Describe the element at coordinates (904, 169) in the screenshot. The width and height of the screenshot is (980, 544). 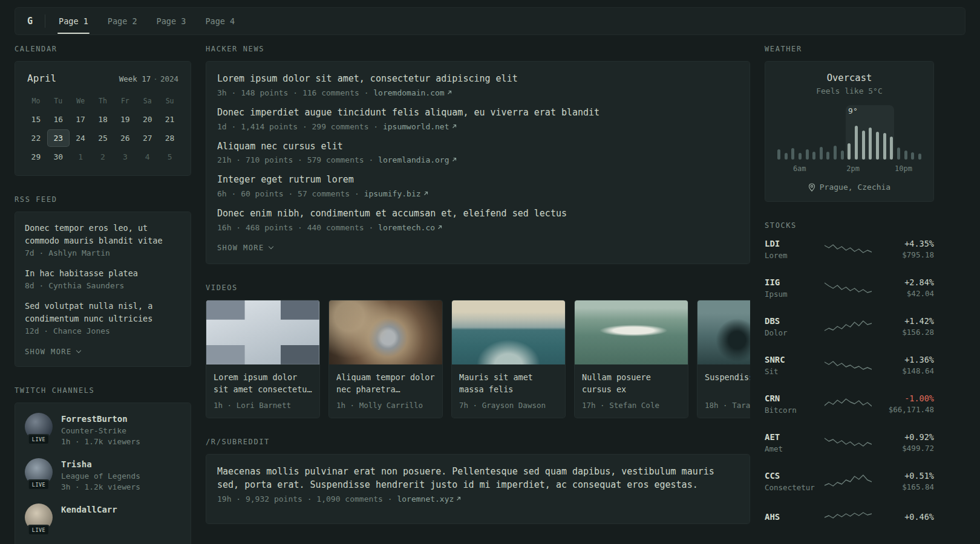
I see `weather-time-label: 10pm` at that location.